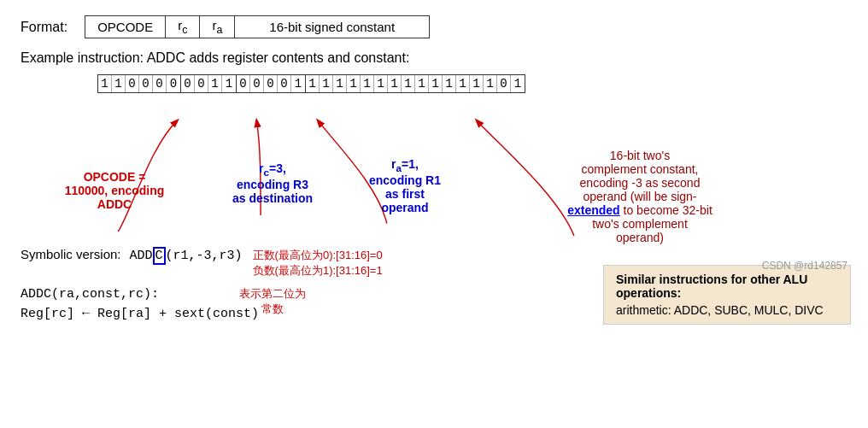 The width and height of the screenshot is (868, 428). Describe the element at coordinates (217, 27) in the screenshot. I see `format-ra: ra` at that location.